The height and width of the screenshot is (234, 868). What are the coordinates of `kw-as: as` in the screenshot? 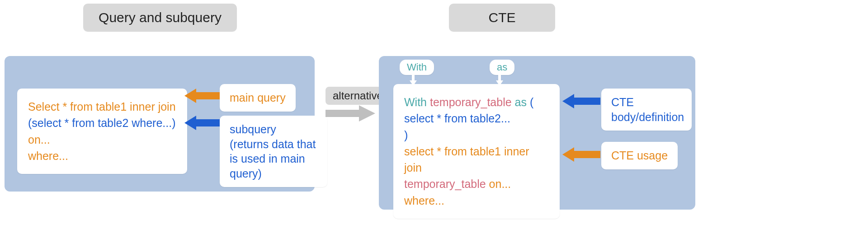 It's located at (523, 102).